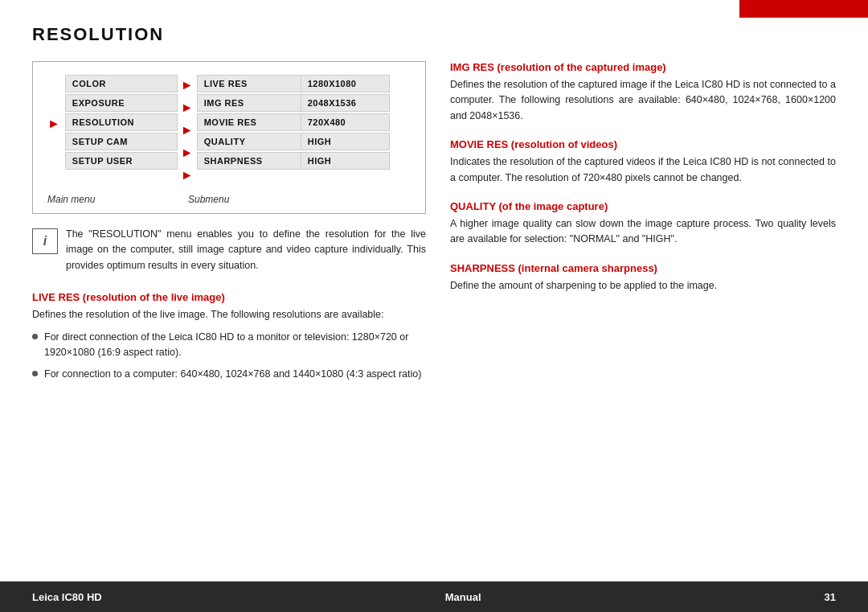 Image resolution: width=868 pixels, height=612 pixels. What do you see at coordinates (249, 84) in the screenshot?
I see `submenu-item-live-res: LIVE RES` at bounding box center [249, 84].